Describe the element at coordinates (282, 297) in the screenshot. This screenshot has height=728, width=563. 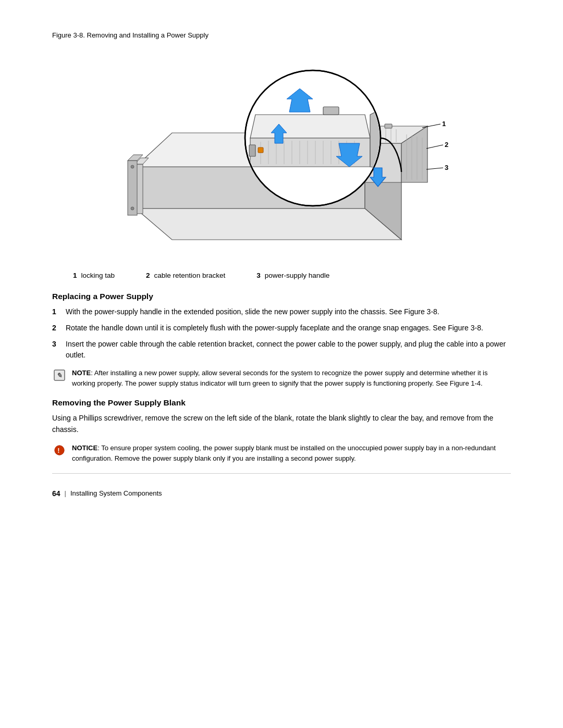
I see `replacing-heading: Replacing a Power Supply` at that location.